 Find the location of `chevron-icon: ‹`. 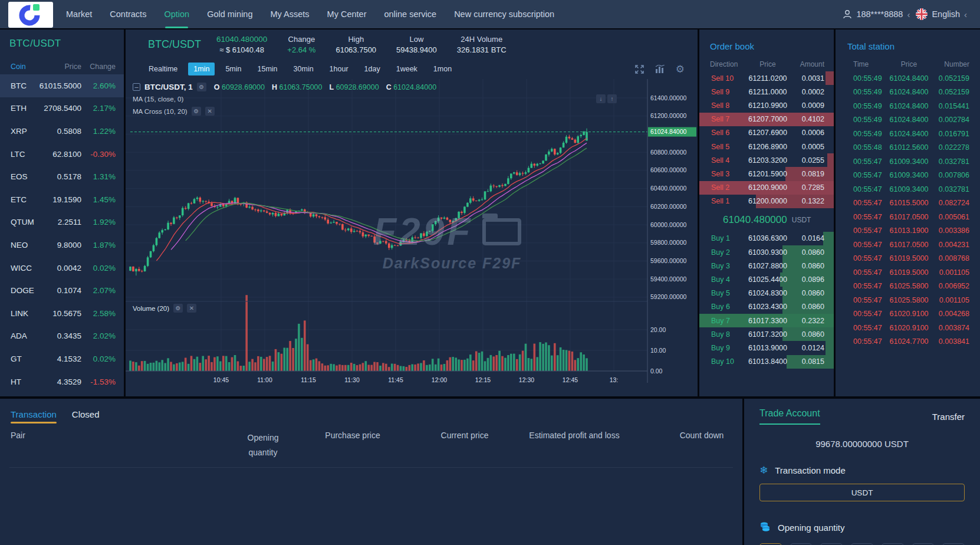

chevron-icon: ‹ is located at coordinates (966, 14).